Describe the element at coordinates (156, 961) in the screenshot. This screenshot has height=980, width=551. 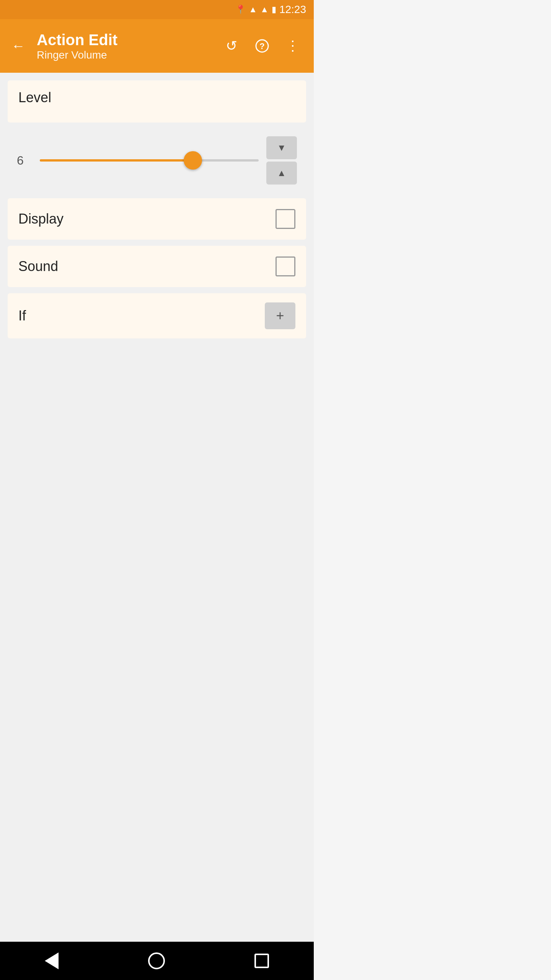
I see `nav-home-button` at that location.